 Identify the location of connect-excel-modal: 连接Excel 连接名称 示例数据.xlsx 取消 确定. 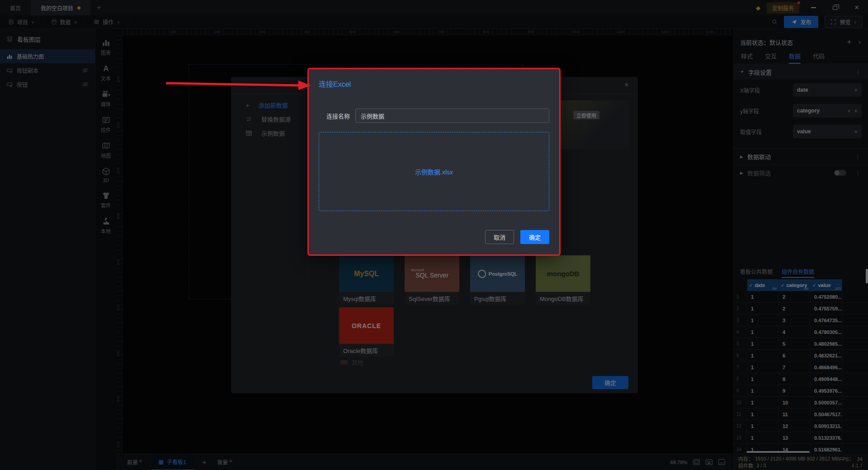
(434, 162).